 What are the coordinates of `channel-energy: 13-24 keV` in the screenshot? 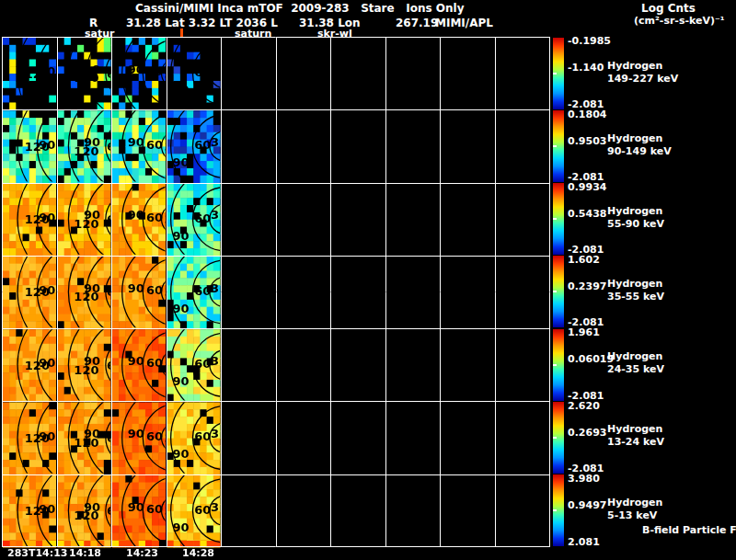 It's located at (636, 442).